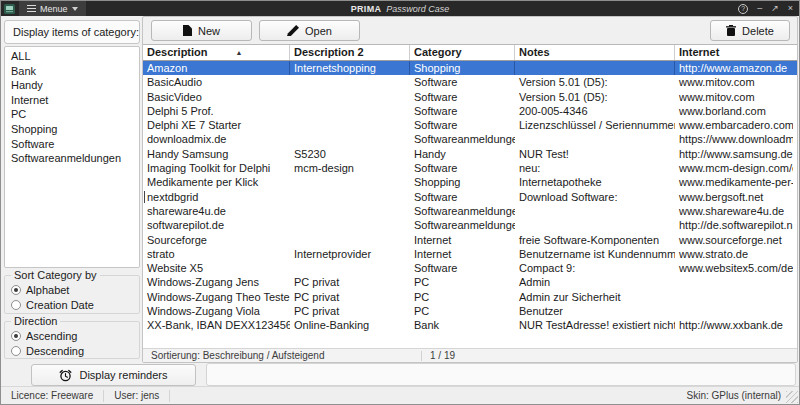 The height and width of the screenshot is (405, 800). What do you see at coordinates (470, 197) in the screenshot?
I see `table-row: nextdbgridSoftwareDownload Software:www.…` at bounding box center [470, 197].